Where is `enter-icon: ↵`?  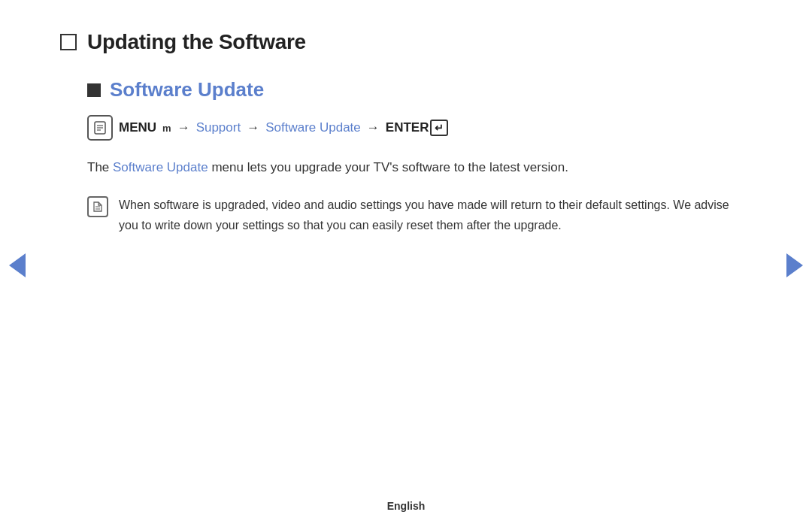
enter-icon: ↵ is located at coordinates (439, 128).